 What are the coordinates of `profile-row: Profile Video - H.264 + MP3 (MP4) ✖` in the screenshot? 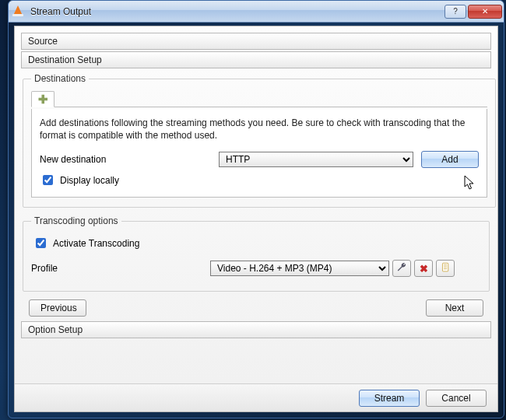 It's located at (256, 268).